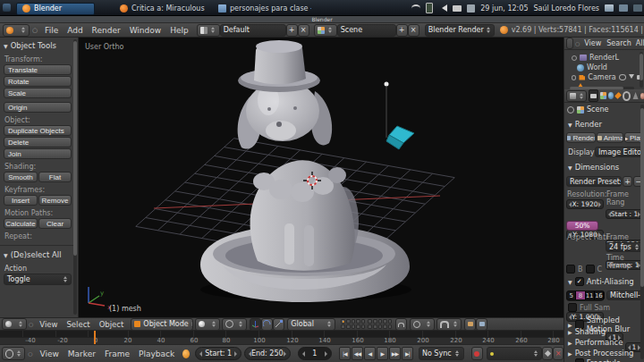 The width and height of the screenshot is (644, 362). I want to click on layers-grid-left, so click(352, 324).